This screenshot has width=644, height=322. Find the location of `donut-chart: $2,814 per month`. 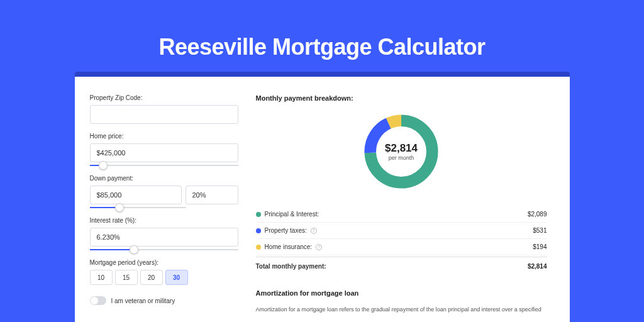

donut-chart: $2,814 per month is located at coordinates (401, 152).